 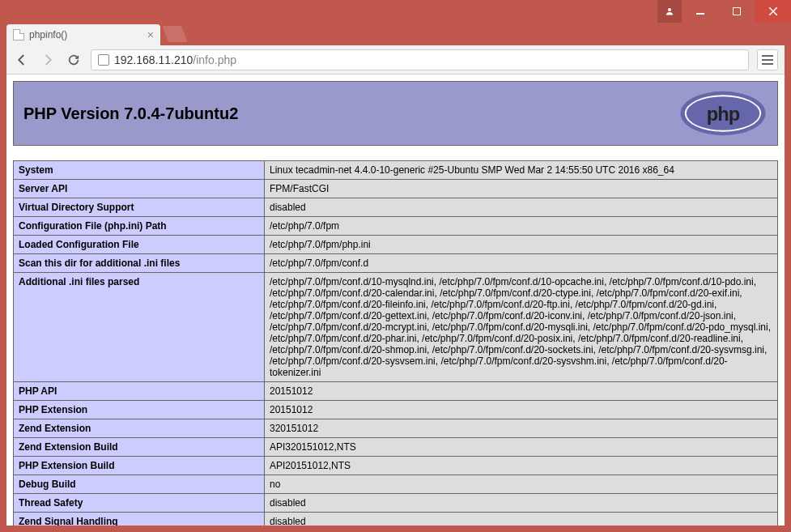 I want to click on tab-title: phpinfo(), so click(x=86, y=35).